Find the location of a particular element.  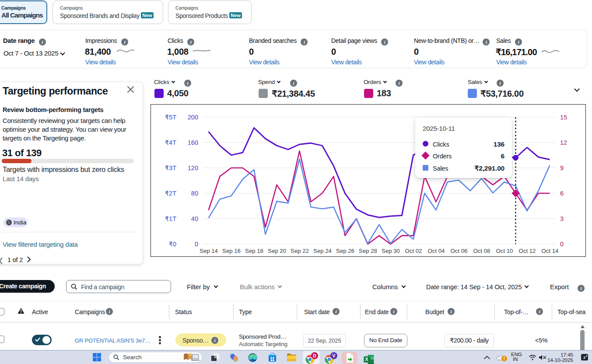

svg-text: 160 is located at coordinates (193, 142).